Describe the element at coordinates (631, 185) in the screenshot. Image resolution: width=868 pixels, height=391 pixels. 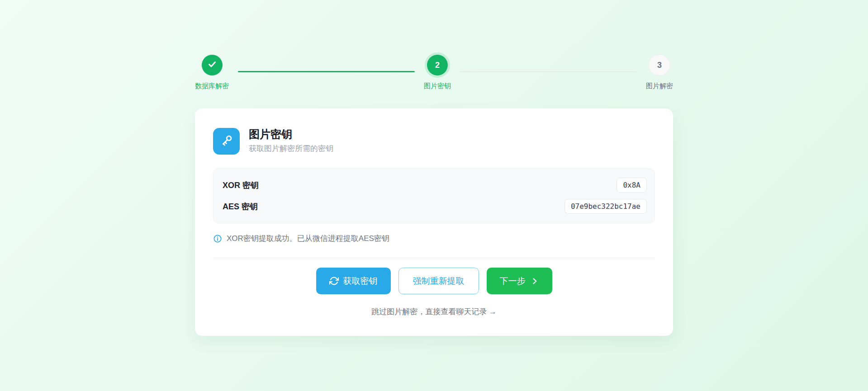
I see `xor-key-value: 0x8A` at that location.